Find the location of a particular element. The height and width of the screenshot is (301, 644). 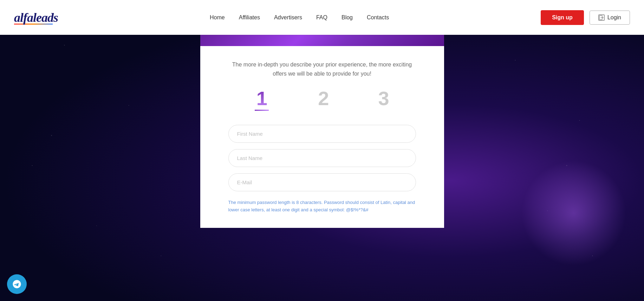

login-label: Login is located at coordinates (614, 18).